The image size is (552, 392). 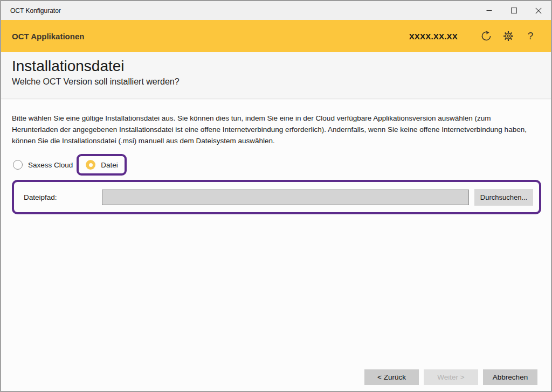 I want to click on back-button: < Zurück, so click(x=391, y=377).